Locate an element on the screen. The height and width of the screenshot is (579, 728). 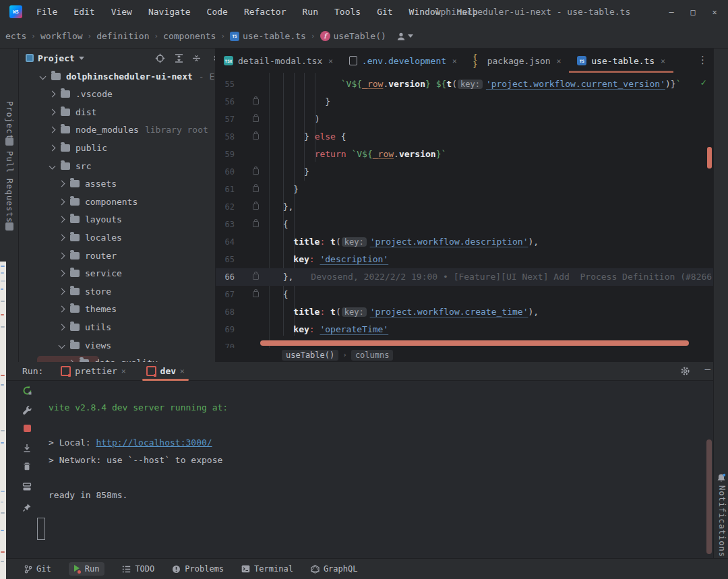
code-line-61: 61 } is located at coordinates (472, 189).